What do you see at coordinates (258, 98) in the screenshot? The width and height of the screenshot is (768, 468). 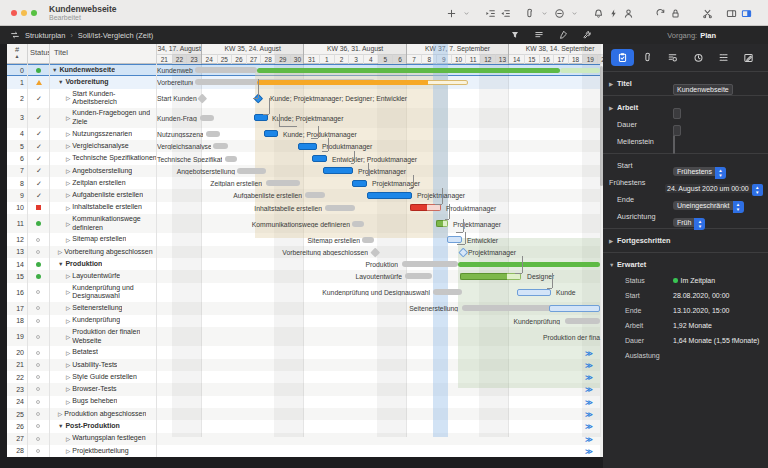 I see `milestone-diamond` at bounding box center [258, 98].